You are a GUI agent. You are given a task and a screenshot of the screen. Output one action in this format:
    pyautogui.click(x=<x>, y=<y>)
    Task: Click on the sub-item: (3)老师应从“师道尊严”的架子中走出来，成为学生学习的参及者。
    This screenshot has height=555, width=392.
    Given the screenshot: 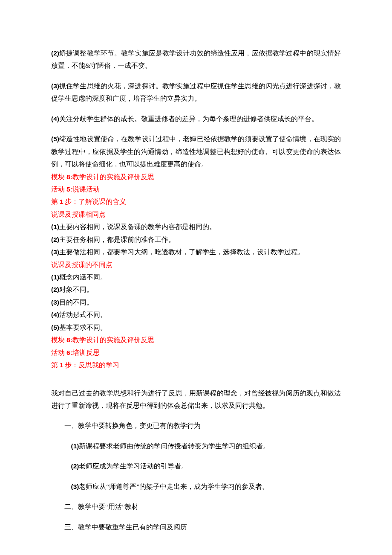 What is the action you would take?
    pyautogui.click(x=196, y=486)
    